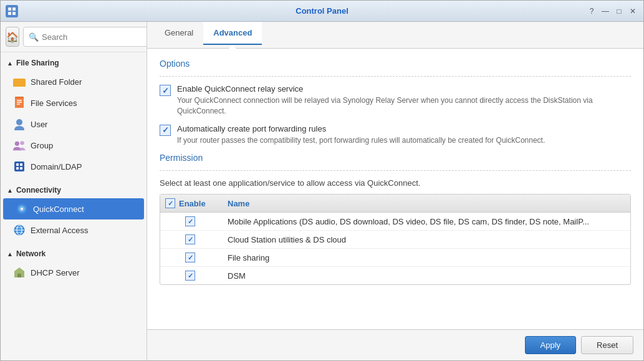  Describe the element at coordinates (395, 100) in the screenshot. I see `option-quickconnect-relay: Enable QuickConnect relay service Your Q…` at that location.